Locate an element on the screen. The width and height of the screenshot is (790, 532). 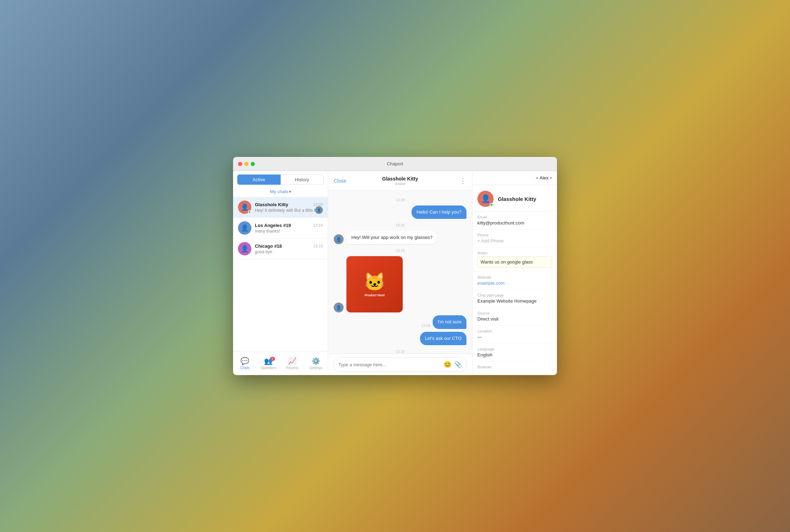
titlebar: Chaport is located at coordinates (395, 164).